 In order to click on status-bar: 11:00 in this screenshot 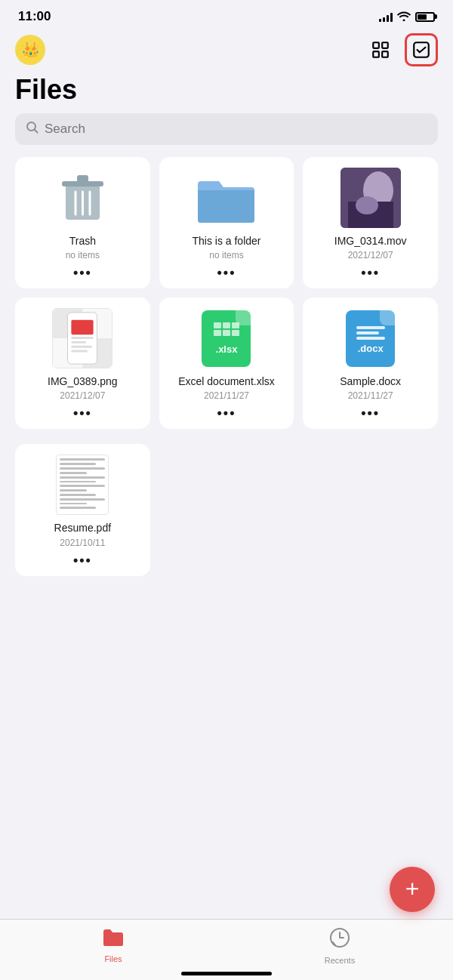, I will do `click(226, 14)`.